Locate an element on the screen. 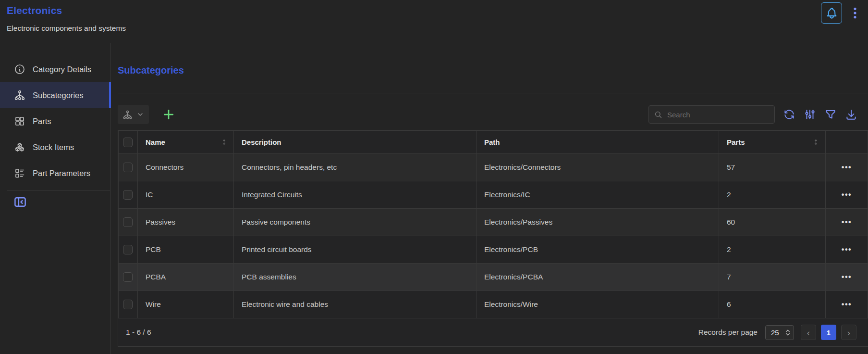 This screenshot has height=354, width=868. records-per-page-select: 25 is located at coordinates (780, 333).